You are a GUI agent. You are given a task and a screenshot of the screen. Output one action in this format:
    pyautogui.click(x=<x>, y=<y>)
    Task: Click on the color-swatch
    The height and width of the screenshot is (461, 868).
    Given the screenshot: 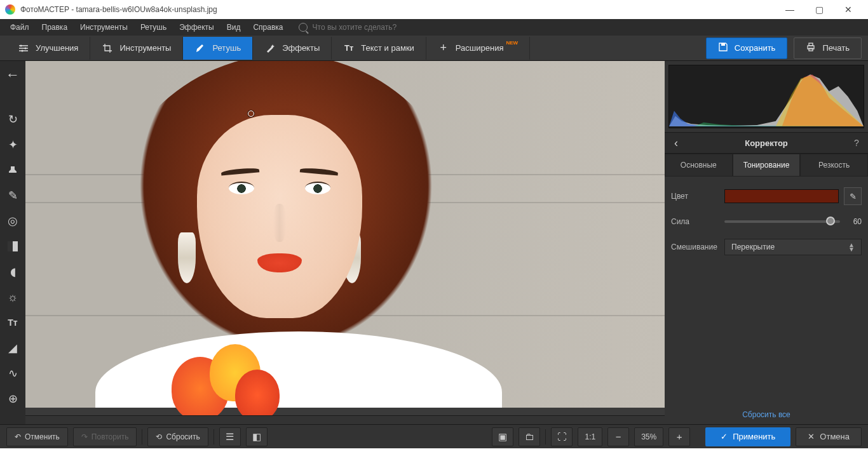 What is the action you would take?
    pyautogui.click(x=782, y=196)
    